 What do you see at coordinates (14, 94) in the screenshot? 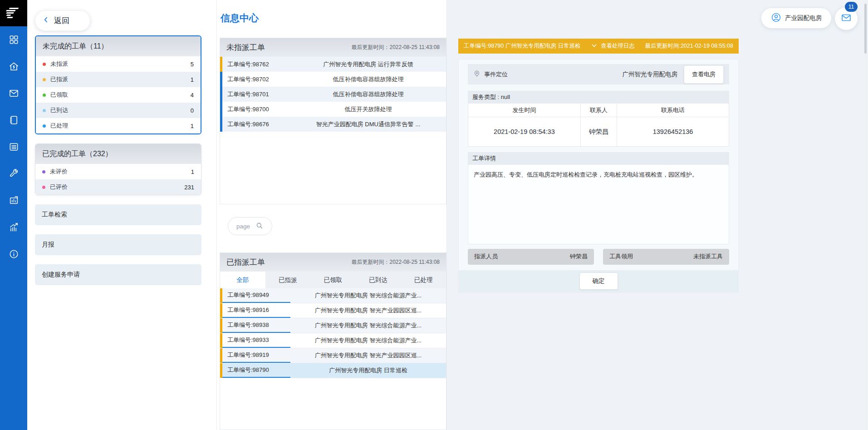
I see `sidebar-item-mail` at bounding box center [14, 94].